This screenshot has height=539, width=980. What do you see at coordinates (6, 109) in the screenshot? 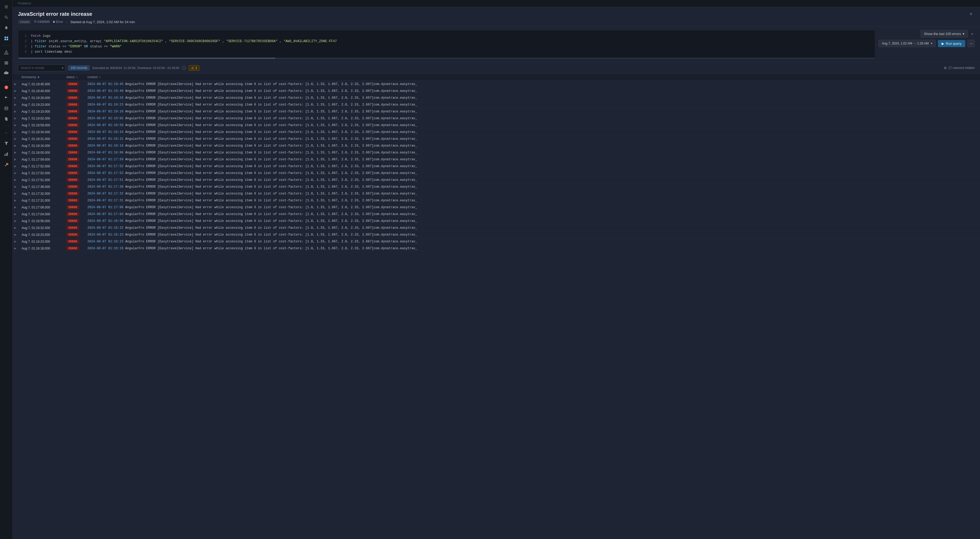
I see `database-icon` at bounding box center [6, 109].